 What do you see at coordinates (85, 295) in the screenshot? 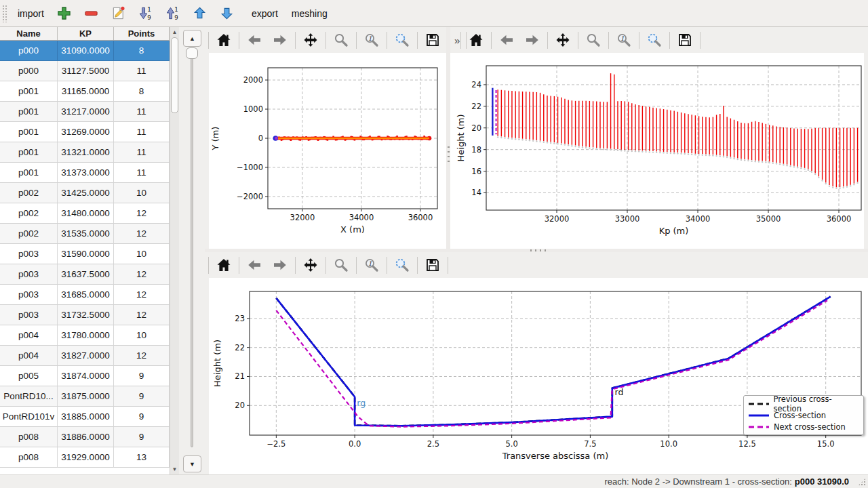
I see `table-cell: 31685.0000` at bounding box center [85, 295].